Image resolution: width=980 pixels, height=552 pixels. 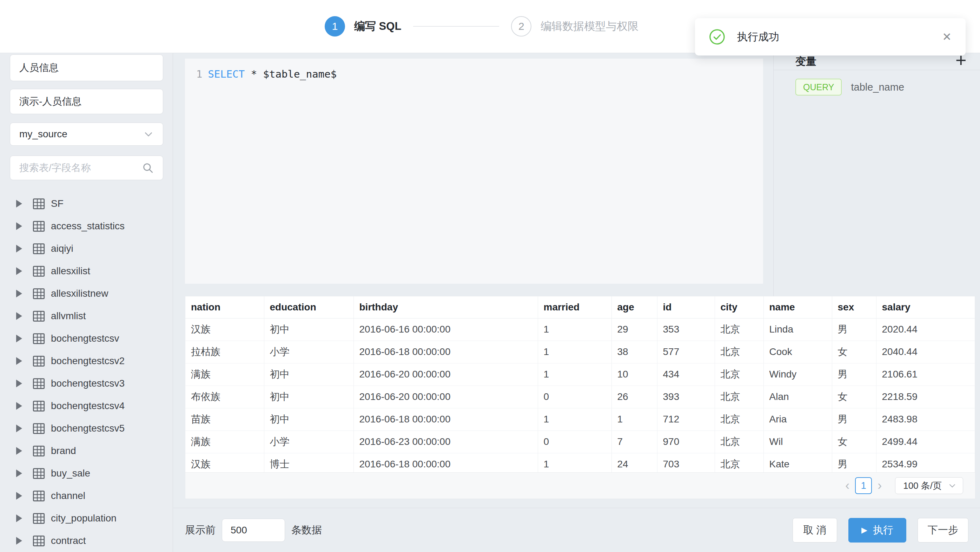 I want to click on prev-page-button: ‹, so click(x=848, y=486).